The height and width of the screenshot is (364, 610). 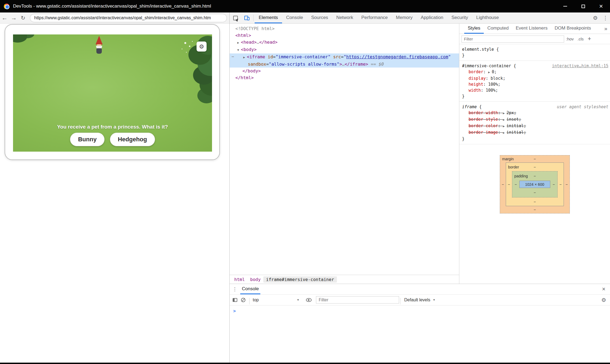 What do you see at coordinates (128, 18) in the screenshot?
I see `url-input` at bounding box center [128, 18].